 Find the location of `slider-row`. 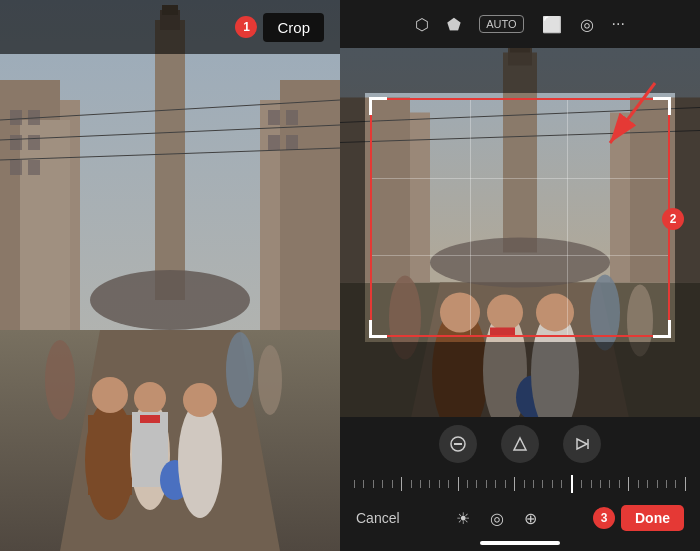

slider-row is located at coordinates (520, 484).